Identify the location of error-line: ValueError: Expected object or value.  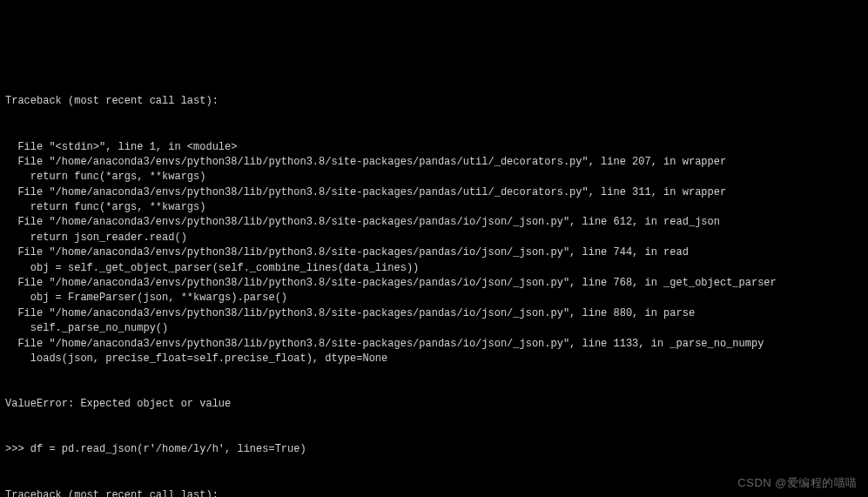
(434, 404).